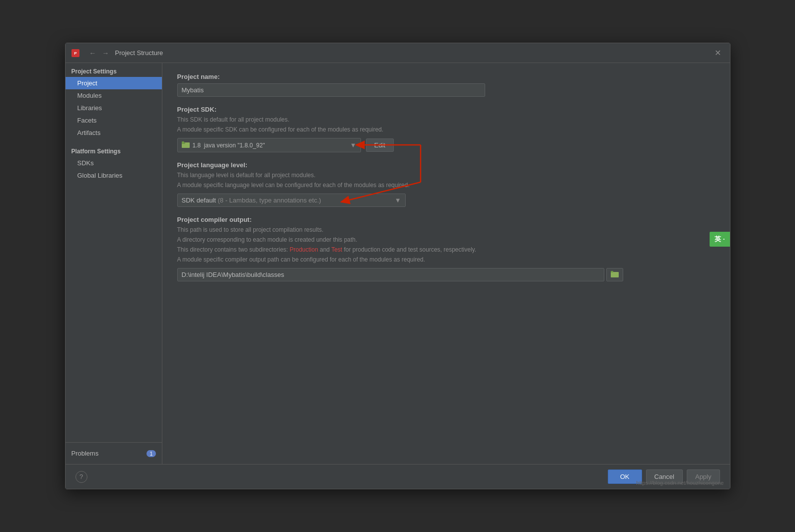  What do you see at coordinates (446, 76) in the screenshot?
I see `project-name-label: Project name:` at bounding box center [446, 76].